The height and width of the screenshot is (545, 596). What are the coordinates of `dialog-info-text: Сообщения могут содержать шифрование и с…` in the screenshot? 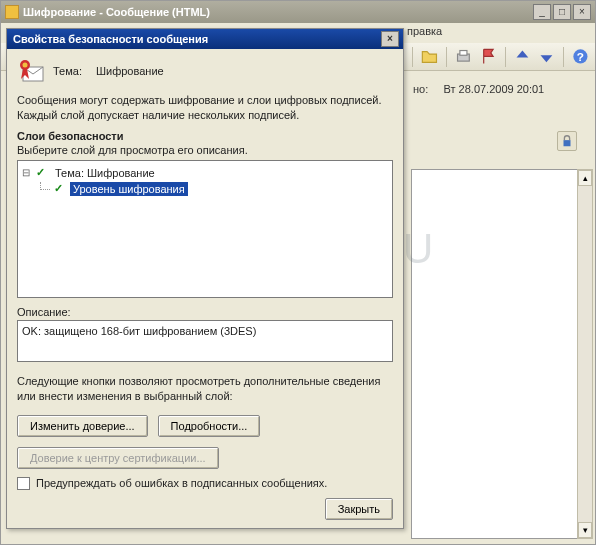 It's located at (205, 108).